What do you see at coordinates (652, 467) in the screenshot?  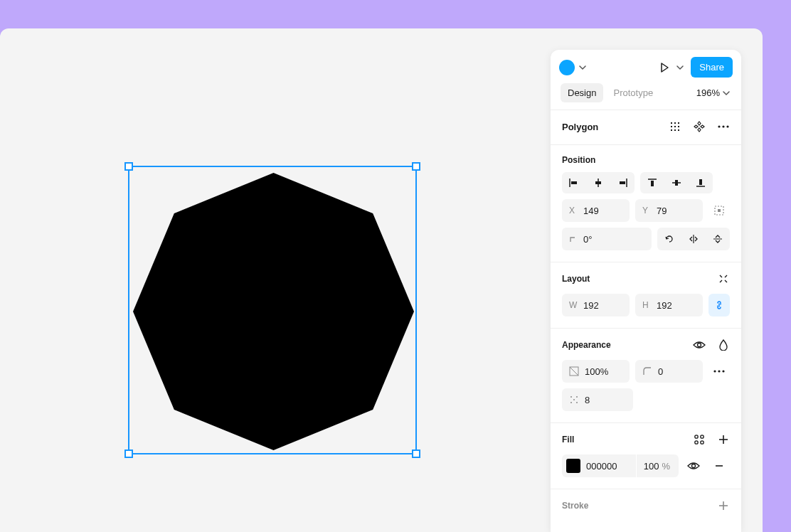 I see `fill-opacity-value: 100` at bounding box center [652, 467].